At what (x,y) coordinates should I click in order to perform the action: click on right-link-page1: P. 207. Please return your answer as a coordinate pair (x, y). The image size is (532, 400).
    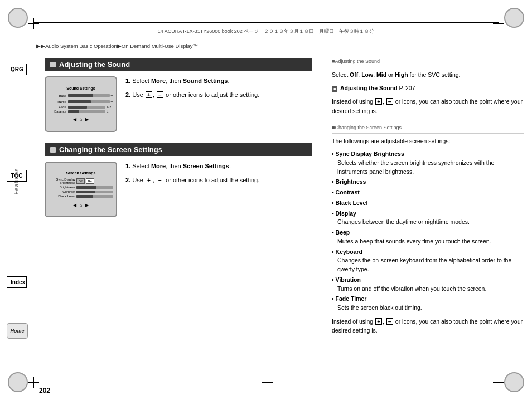
    Looking at the image, I should click on (407, 88).